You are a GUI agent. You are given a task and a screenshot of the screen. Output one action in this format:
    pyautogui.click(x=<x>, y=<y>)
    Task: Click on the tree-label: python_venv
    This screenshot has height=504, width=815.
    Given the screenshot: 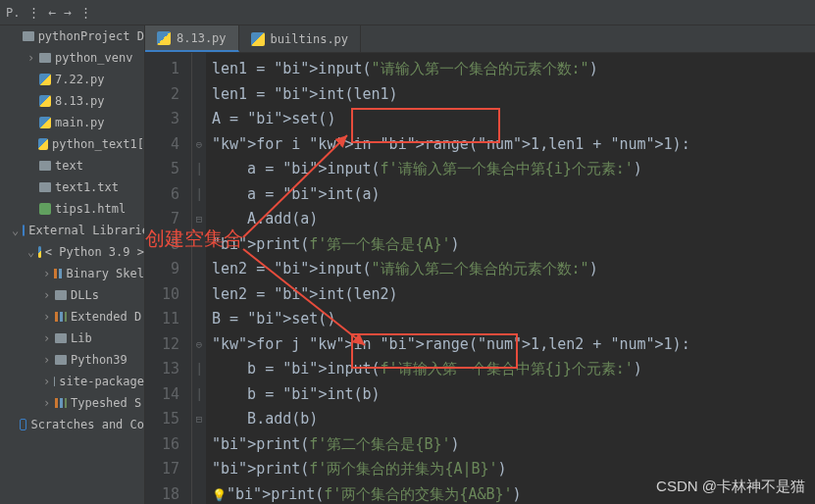 What is the action you would take?
    pyautogui.click(x=94, y=58)
    